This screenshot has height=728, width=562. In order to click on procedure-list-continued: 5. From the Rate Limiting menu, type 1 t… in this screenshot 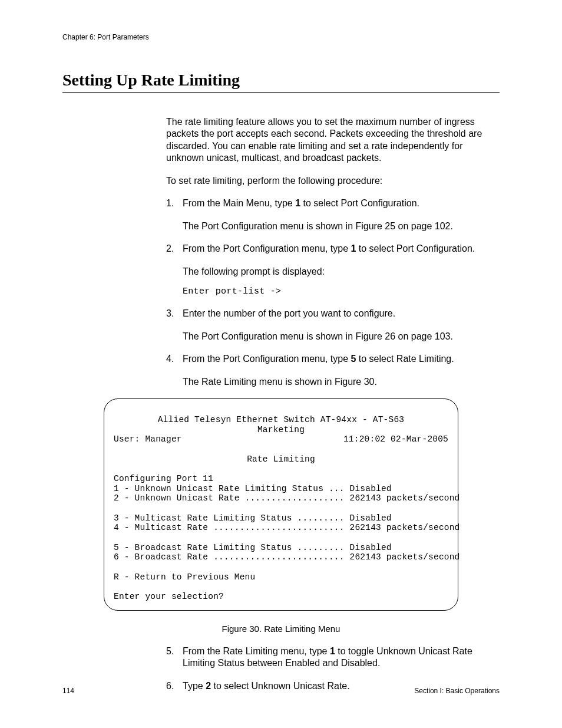, I will do `click(333, 668)`.